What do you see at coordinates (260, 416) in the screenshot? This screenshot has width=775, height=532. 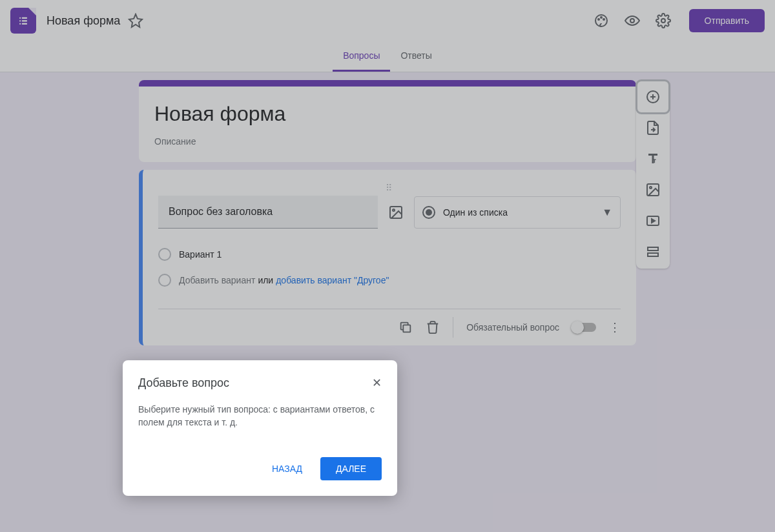 I see `popover-body: Выберите нужный тип вопроса: с вариантам…` at bounding box center [260, 416].